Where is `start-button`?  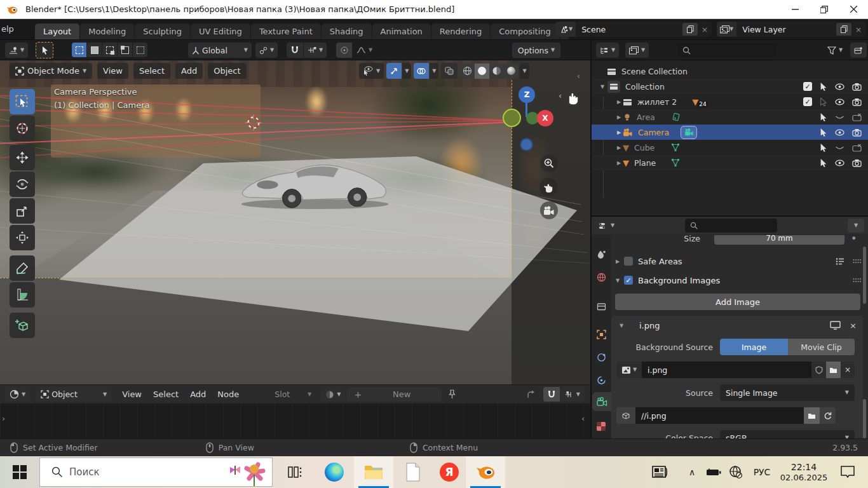 start-button is located at coordinates (20, 472).